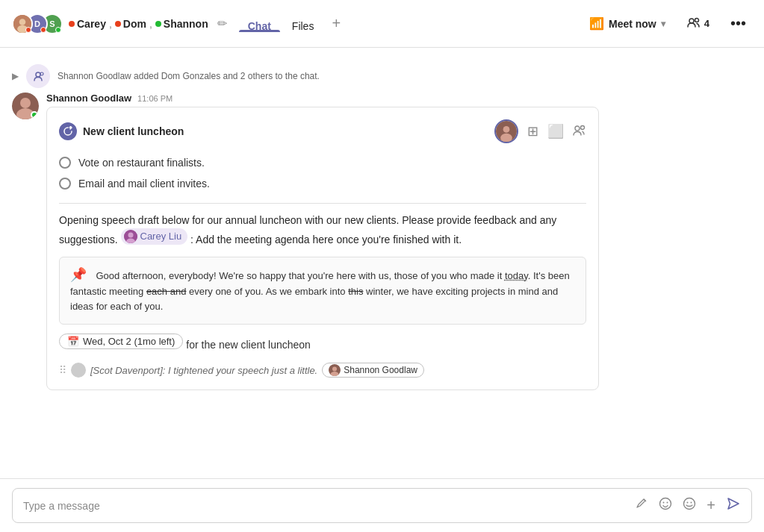 The height and width of the screenshot is (532, 764). What do you see at coordinates (541, 131) in the screenshot?
I see `loop-card-actions: ⊞ ⬜` at bounding box center [541, 131].